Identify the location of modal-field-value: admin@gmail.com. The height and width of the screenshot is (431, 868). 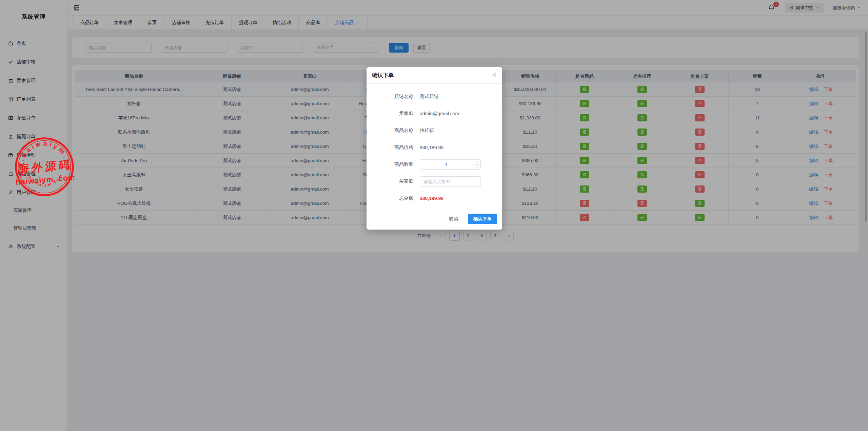
(439, 114).